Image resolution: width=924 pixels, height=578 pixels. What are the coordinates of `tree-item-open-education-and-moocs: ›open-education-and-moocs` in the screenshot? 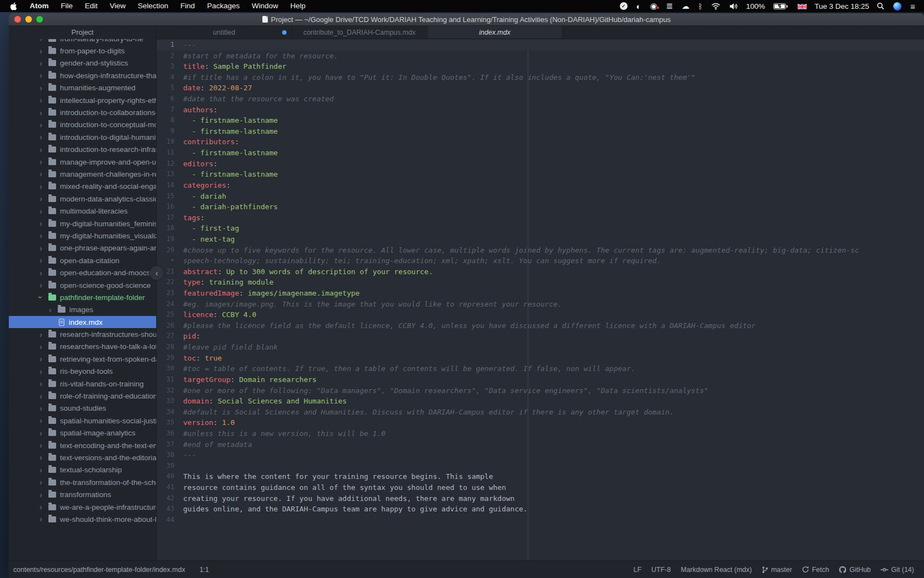 It's located at (82, 272).